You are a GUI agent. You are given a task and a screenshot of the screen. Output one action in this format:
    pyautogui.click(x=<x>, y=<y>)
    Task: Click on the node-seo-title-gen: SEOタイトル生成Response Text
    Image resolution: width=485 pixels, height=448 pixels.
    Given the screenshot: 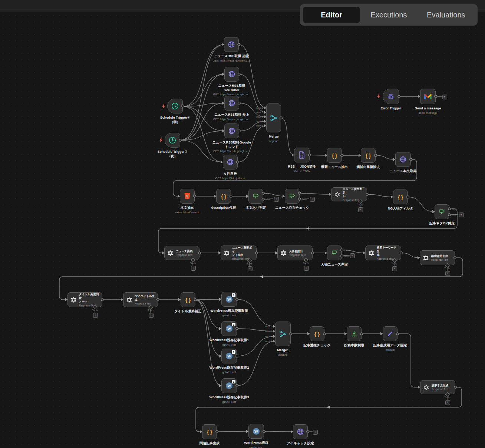 What is the action you would take?
    pyautogui.click(x=141, y=300)
    